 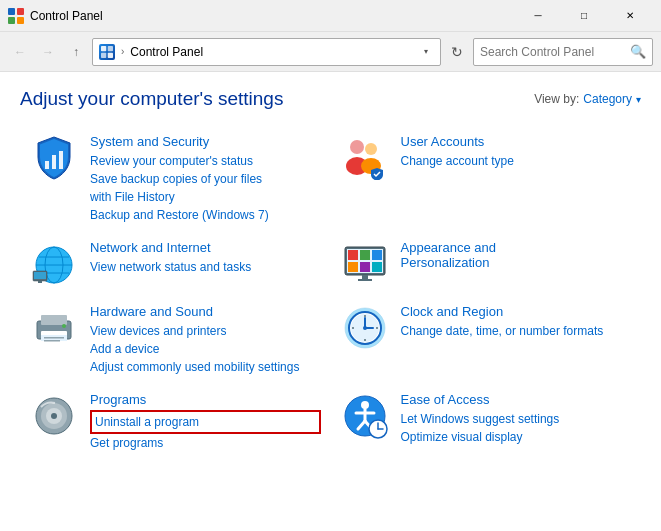 I want to click on clock-icon, so click(x=365, y=328).